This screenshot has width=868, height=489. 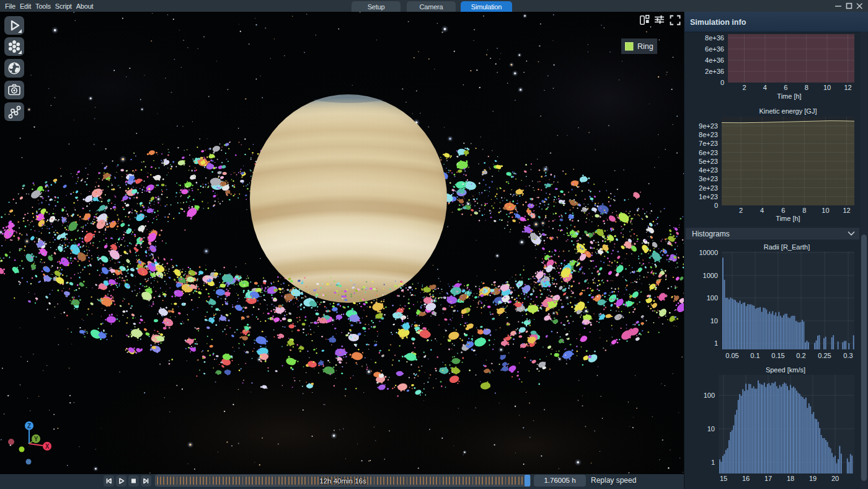 What do you see at coordinates (732, 356) in the screenshot?
I see `svg-text: 0.05` at bounding box center [732, 356].